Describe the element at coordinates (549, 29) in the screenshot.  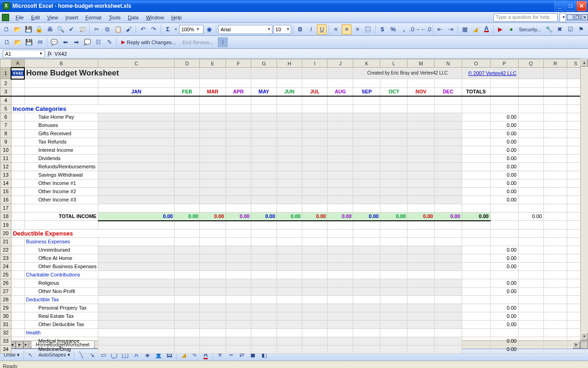
I see `tool-icon-1: 🔧` at that location.